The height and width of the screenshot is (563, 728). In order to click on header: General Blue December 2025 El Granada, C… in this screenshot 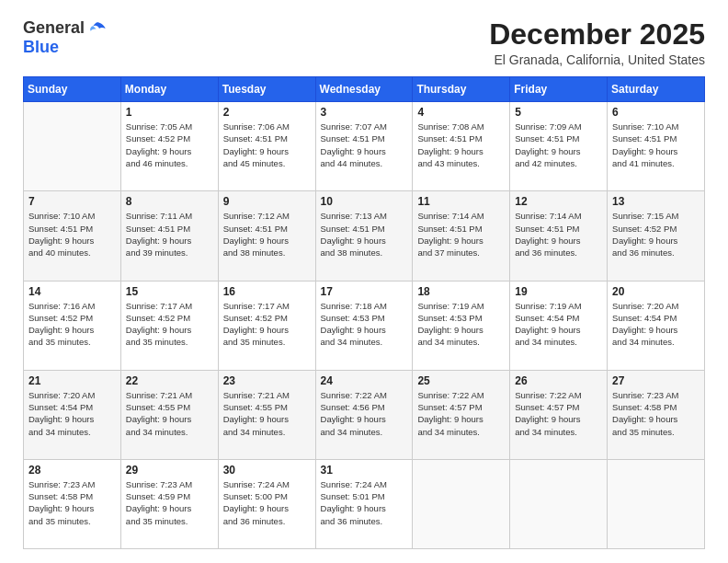, I will do `click(364, 42)`.